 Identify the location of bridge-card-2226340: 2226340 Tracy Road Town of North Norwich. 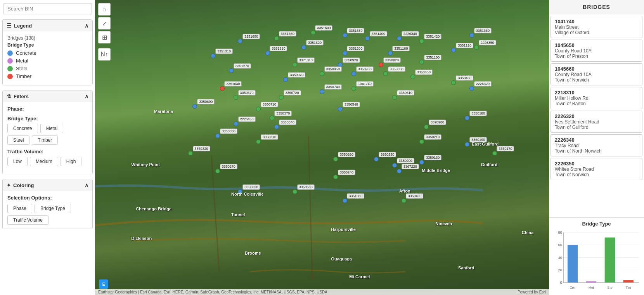
(597, 145).